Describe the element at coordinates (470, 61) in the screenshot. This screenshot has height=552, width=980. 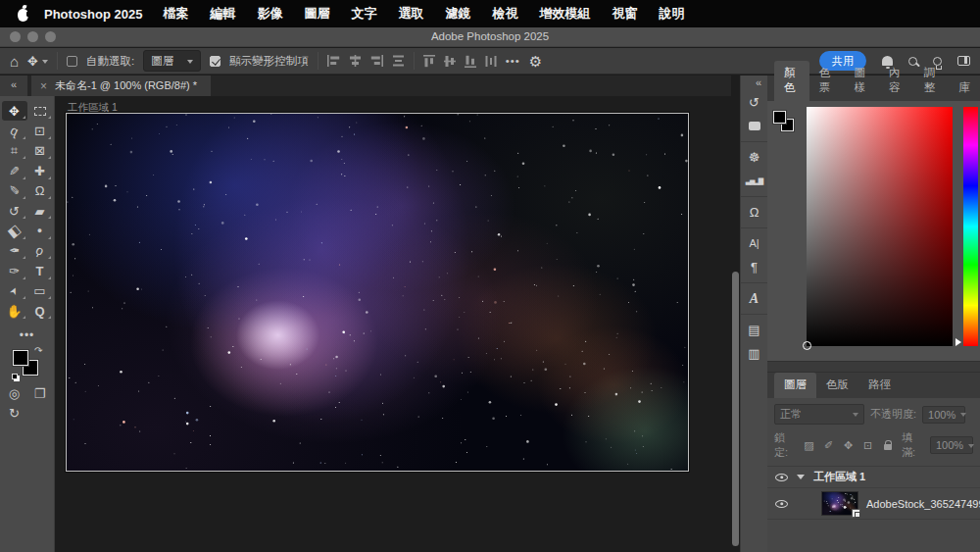
I see `align-bottom-icon` at that location.